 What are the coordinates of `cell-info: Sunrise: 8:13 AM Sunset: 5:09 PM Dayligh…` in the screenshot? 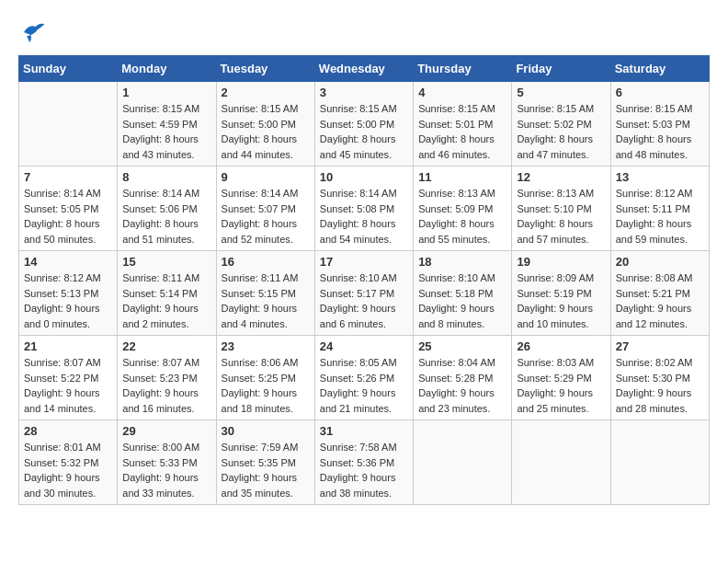 It's located at (462, 216).